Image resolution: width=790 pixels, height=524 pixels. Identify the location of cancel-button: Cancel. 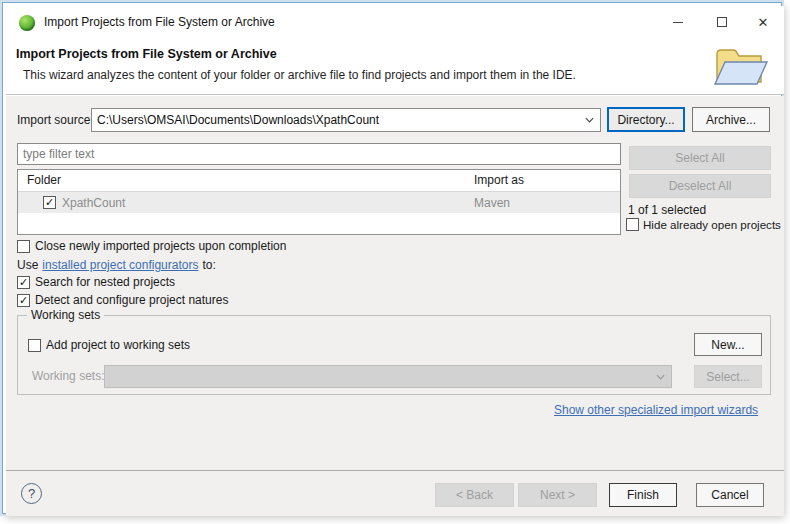
(730, 495).